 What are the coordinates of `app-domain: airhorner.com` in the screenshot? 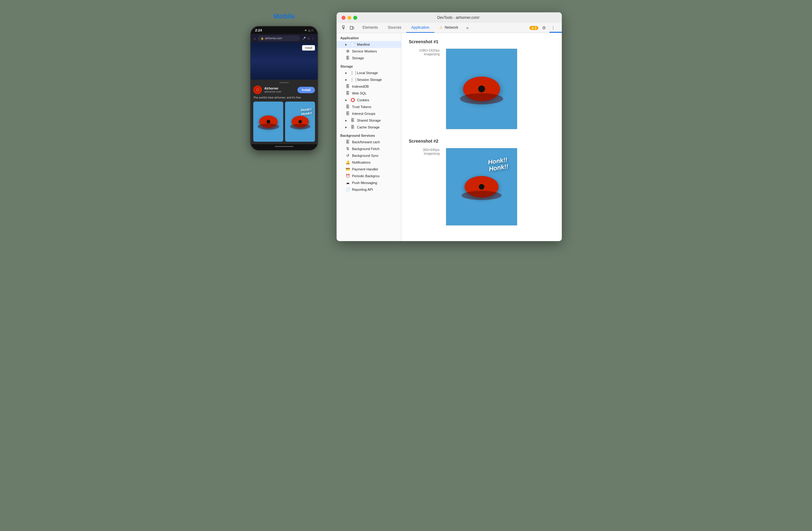 It's located at (280, 92).